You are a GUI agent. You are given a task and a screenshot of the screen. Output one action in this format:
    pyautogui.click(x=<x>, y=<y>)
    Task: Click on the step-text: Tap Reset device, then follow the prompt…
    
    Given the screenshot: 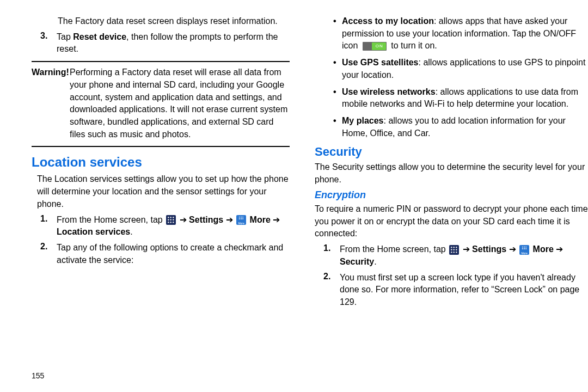 What is the action you would take?
    pyautogui.click(x=173, y=44)
    